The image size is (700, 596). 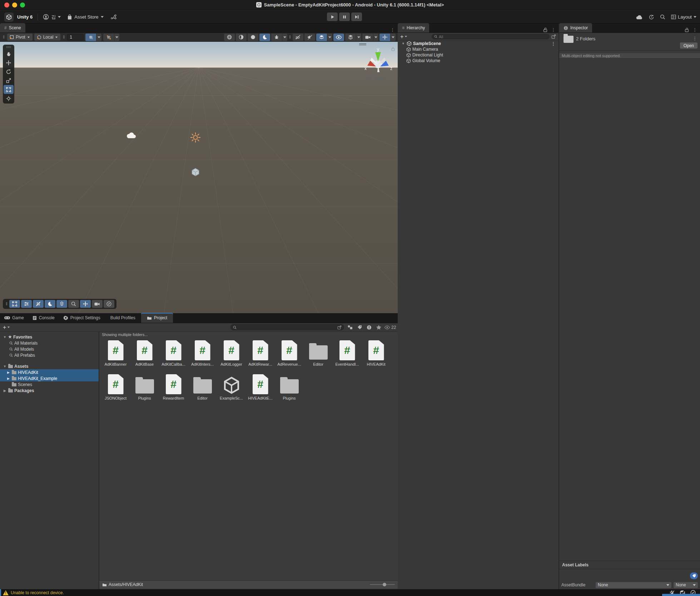 What do you see at coordinates (253, 37) in the screenshot?
I see `shaded-solid-button` at bounding box center [253, 37].